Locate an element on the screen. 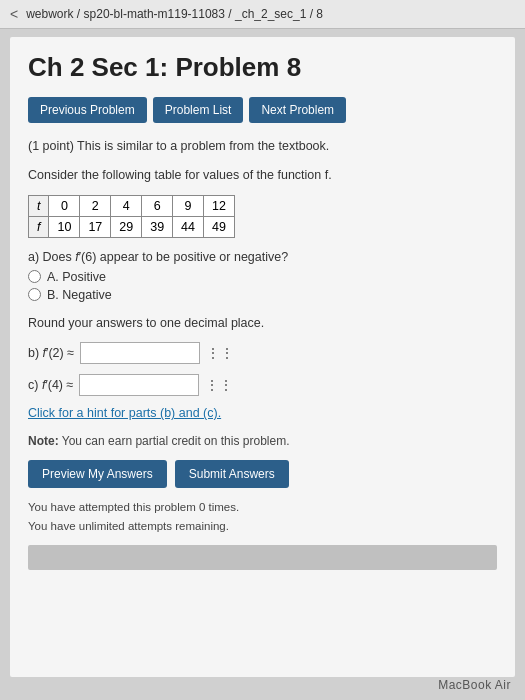  question-c-input is located at coordinates (139, 385).